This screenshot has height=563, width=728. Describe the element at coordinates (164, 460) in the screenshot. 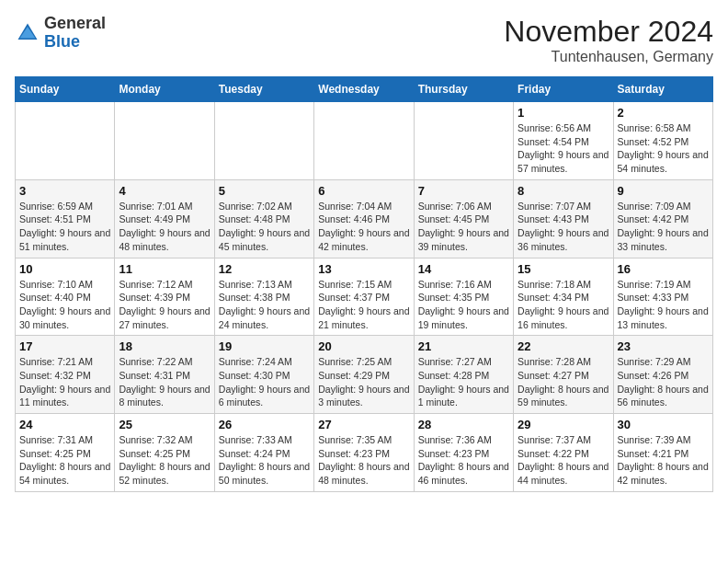

I see `day-info: Sunrise: 7:32 AM Sunset: 4:25 PM Dayligh…` at that location.